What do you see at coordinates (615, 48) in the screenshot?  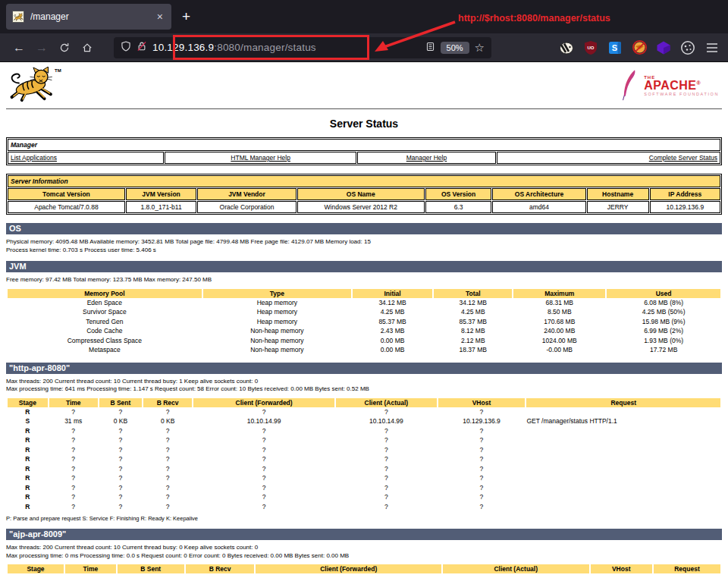 I see `s-blue-extension-icon: S` at bounding box center [615, 48].